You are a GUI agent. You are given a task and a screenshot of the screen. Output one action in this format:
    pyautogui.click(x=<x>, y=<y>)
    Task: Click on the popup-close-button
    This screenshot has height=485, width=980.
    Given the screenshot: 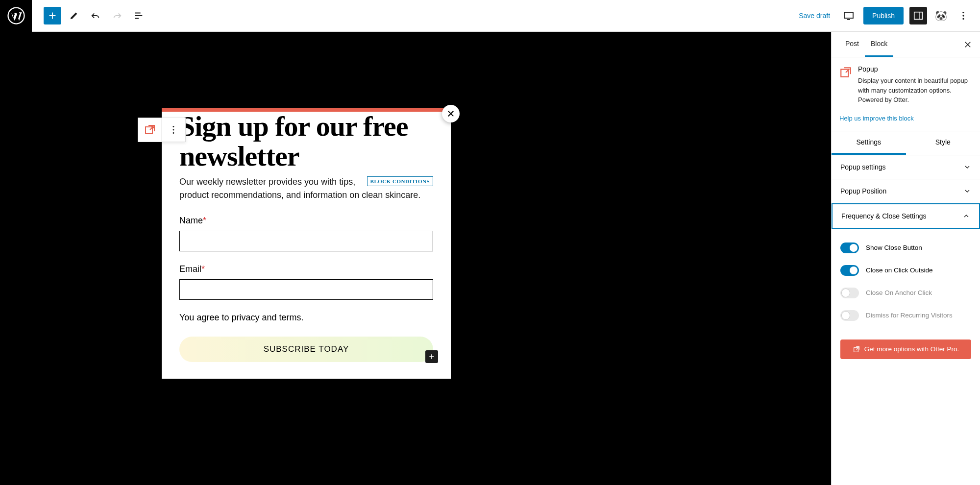 What is the action you would take?
    pyautogui.click(x=451, y=114)
    